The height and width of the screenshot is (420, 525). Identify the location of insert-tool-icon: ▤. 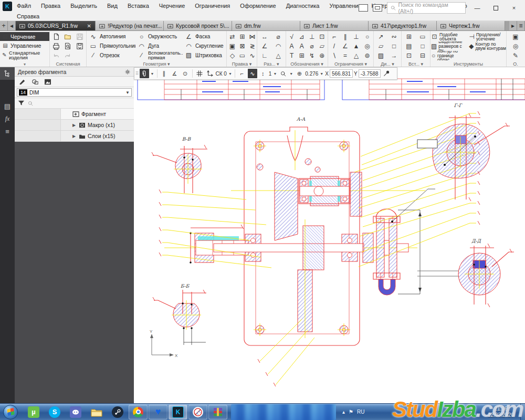
(410, 46).